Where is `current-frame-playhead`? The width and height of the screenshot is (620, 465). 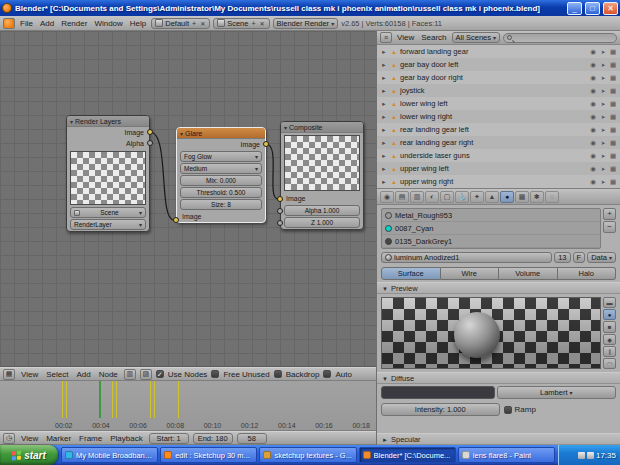 current-frame-playhead is located at coordinates (100, 400).